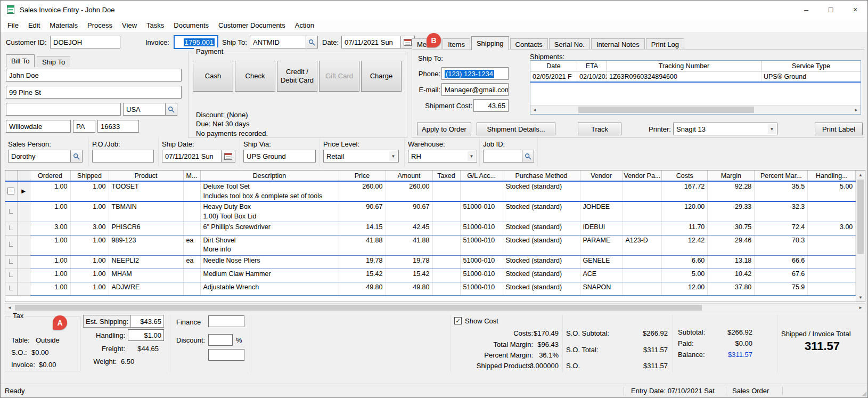  What do you see at coordinates (269, 245) in the screenshot?
I see `grid-cell: Dirt ShovelMore info` at bounding box center [269, 245].